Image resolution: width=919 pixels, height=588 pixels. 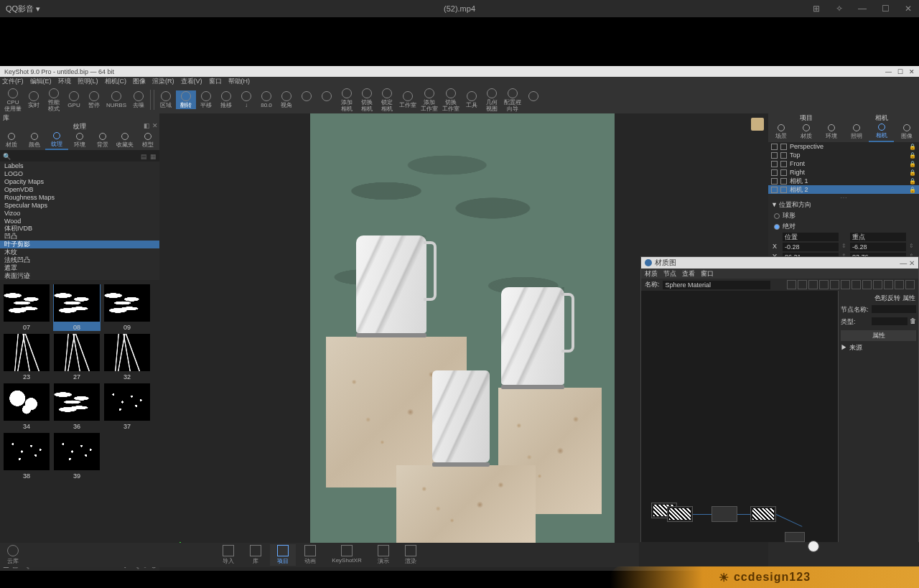 I want to click on bottom-nav-item: 演示, so click(x=383, y=555).